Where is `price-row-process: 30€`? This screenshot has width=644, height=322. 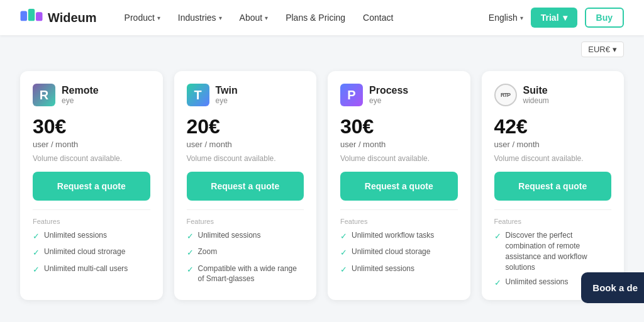 price-row-process: 30€ is located at coordinates (399, 127).